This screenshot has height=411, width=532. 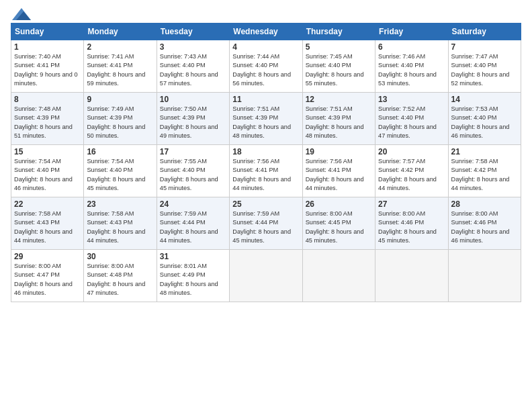 What do you see at coordinates (189, 279) in the screenshot?
I see `day-info: Sunrise: 8:01 AMSunset: 4:49 PMDaylight:…` at bounding box center [189, 279].